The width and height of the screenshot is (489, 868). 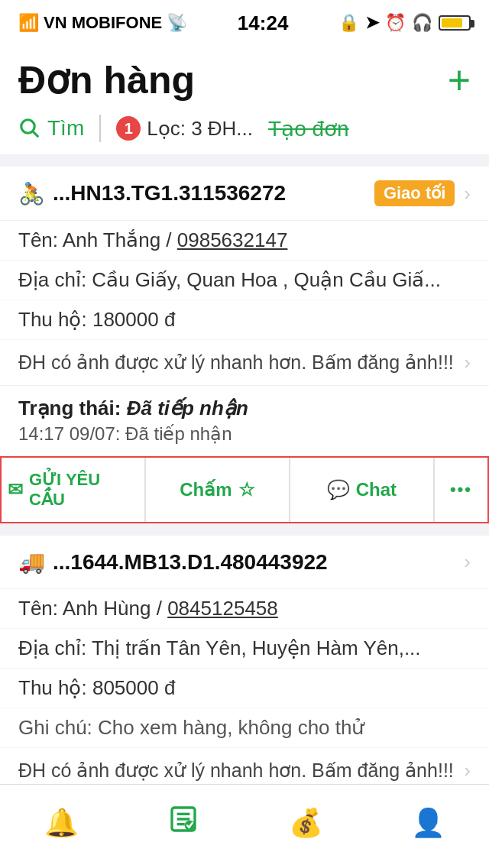 I want to click on order-2-vehicle-icon: 🚚, so click(x=32, y=562).